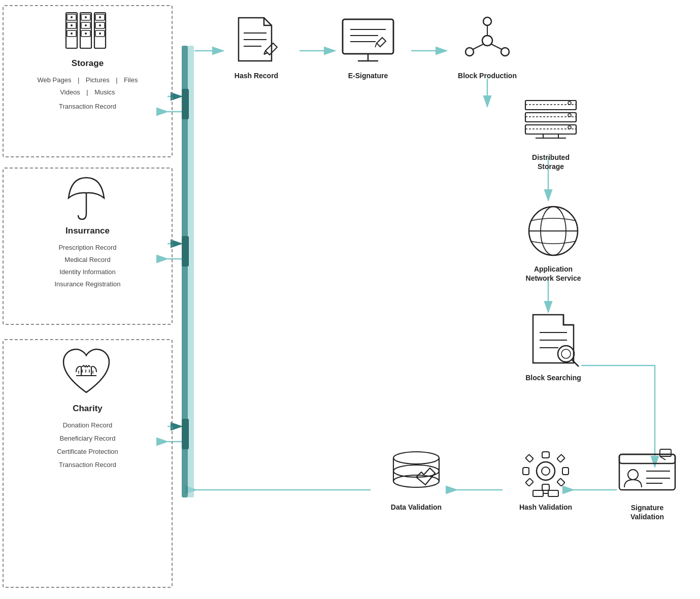 The height and width of the screenshot is (599, 700). Describe the element at coordinates (87, 425) in the screenshot. I see `charity-item-0: Donation Record` at that location.